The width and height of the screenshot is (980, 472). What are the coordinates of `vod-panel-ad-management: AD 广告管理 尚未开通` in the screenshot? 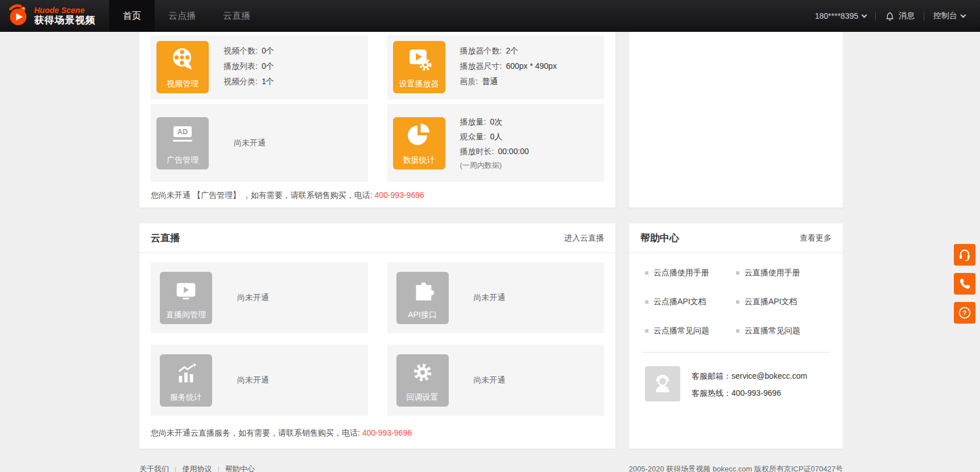 It's located at (259, 143).